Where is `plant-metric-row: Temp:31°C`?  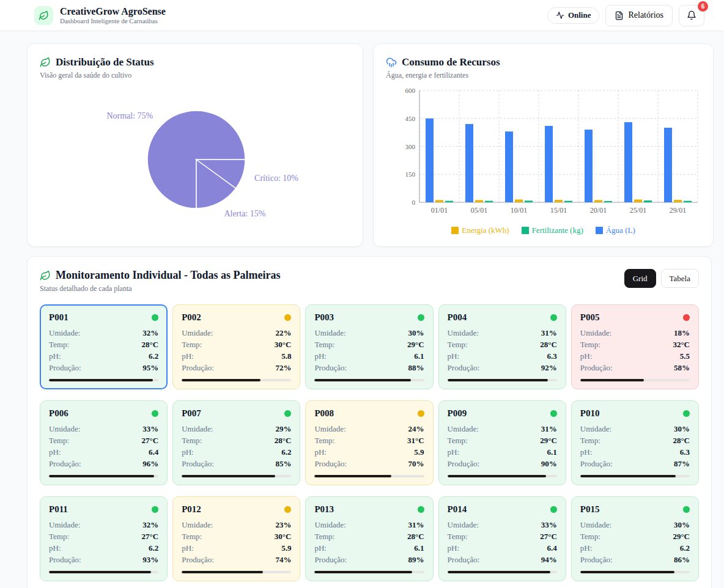
plant-metric-row: Temp:31°C is located at coordinates (369, 441).